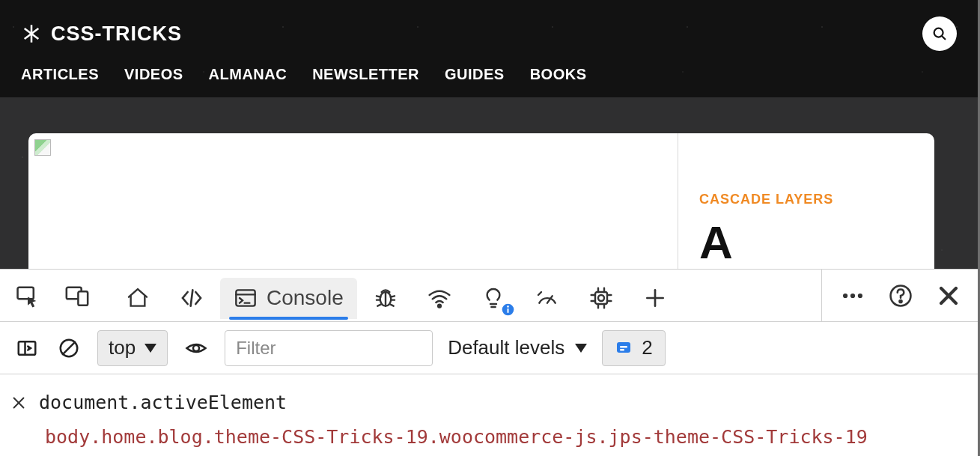  Describe the element at coordinates (940, 34) in the screenshot. I see `search-button` at that location.